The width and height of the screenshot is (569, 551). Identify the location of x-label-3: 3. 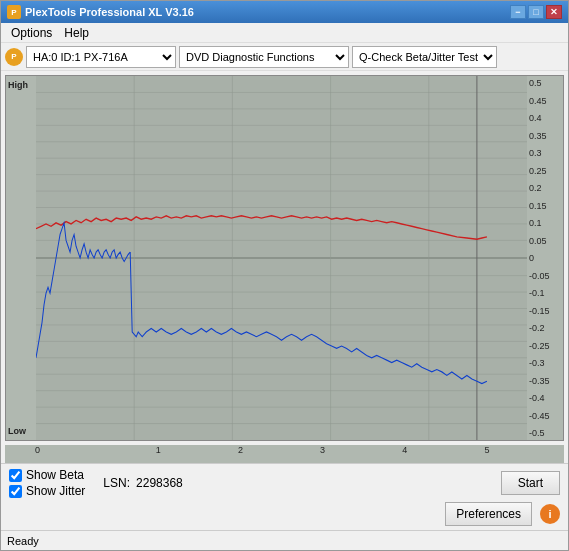
(323, 454).